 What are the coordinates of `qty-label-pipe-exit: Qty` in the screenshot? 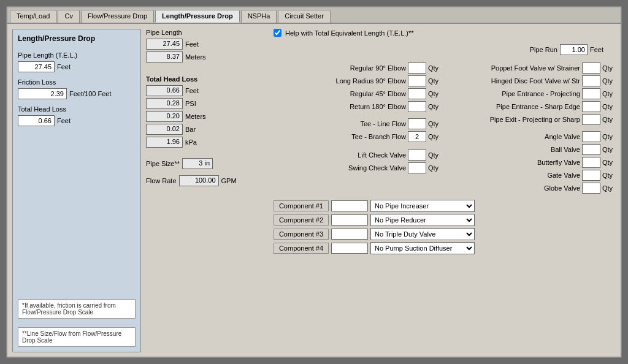 It's located at (609, 119).